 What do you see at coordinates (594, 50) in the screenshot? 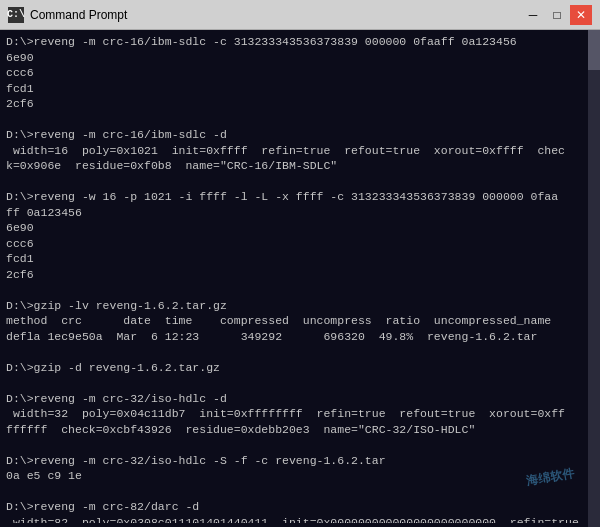
I see `scrollbar-thumb` at bounding box center [594, 50].